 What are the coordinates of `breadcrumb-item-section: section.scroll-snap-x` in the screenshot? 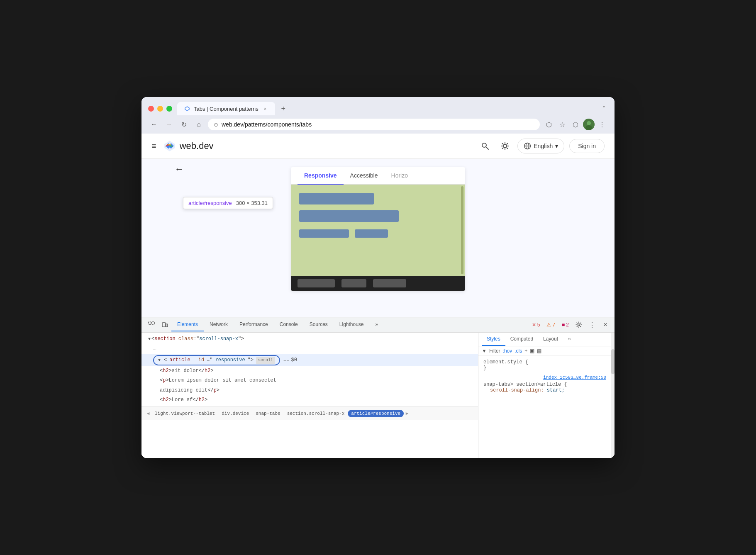 It's located at (316, 414).